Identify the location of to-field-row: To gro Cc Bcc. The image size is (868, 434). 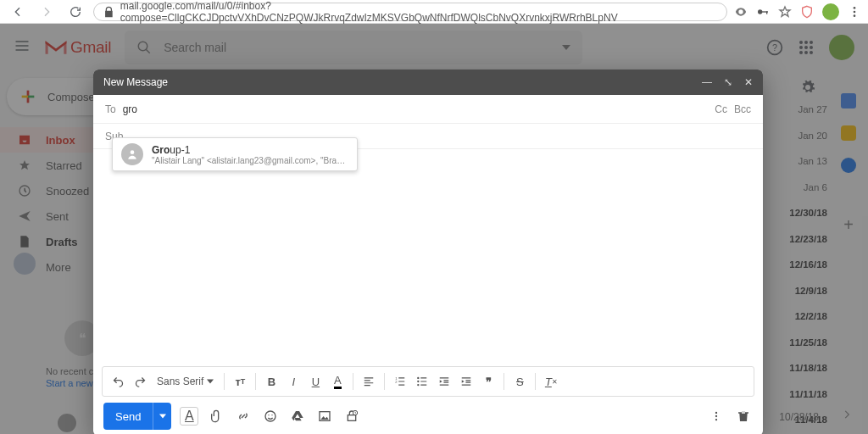
(428, 109).